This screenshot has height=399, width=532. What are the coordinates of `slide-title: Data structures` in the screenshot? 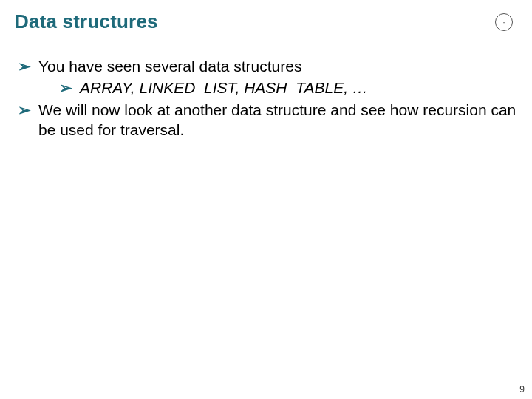 It's located at (218, 22).